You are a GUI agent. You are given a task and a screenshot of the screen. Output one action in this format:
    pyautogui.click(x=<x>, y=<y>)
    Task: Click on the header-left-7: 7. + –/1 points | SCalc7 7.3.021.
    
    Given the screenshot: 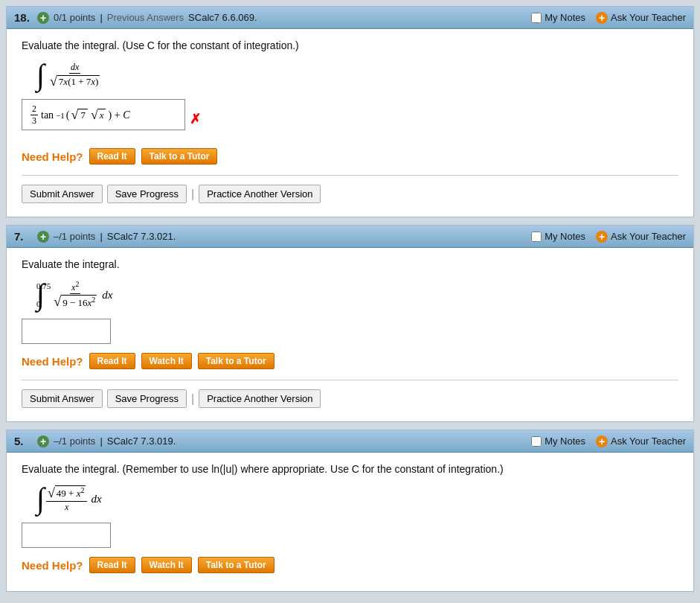 What is the action you would take?
    pyautogui.click(x=95, y=237)
    